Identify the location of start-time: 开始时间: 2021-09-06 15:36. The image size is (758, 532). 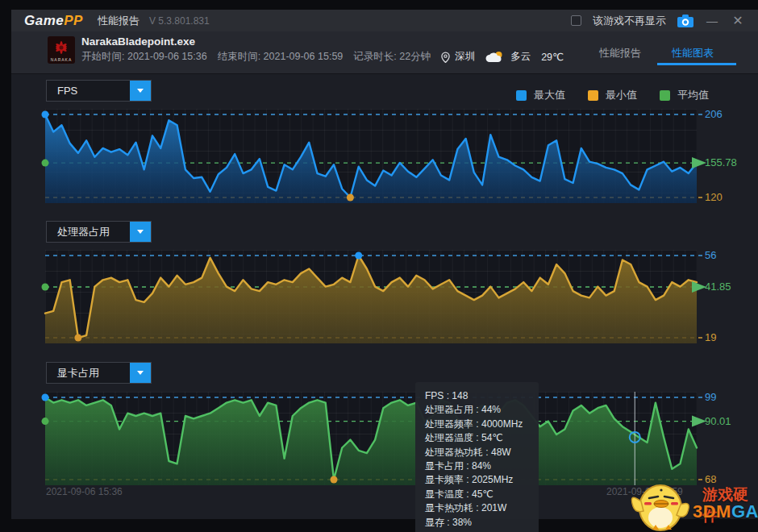
(144, 56).